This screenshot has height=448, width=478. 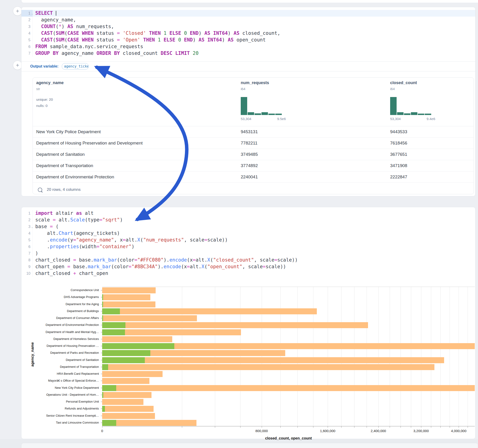 I want to click on code-token: num_requests,, so click(x=94, y=26).